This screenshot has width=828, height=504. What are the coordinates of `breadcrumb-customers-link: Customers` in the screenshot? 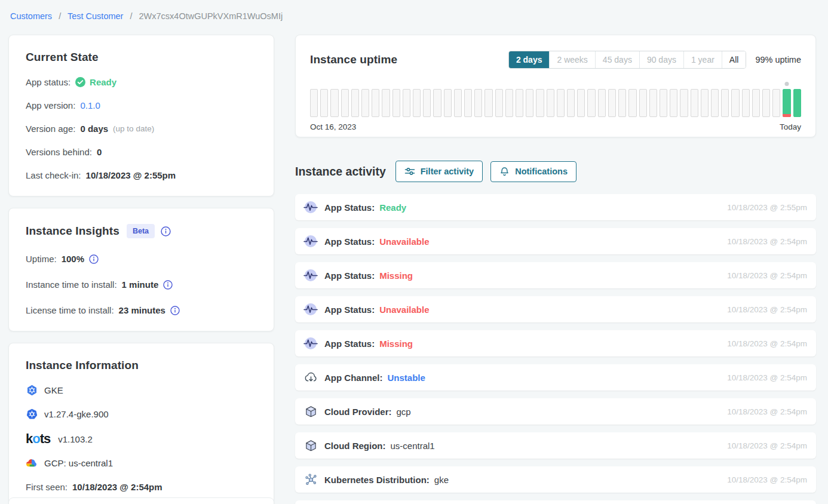 It's located at (31, 16).